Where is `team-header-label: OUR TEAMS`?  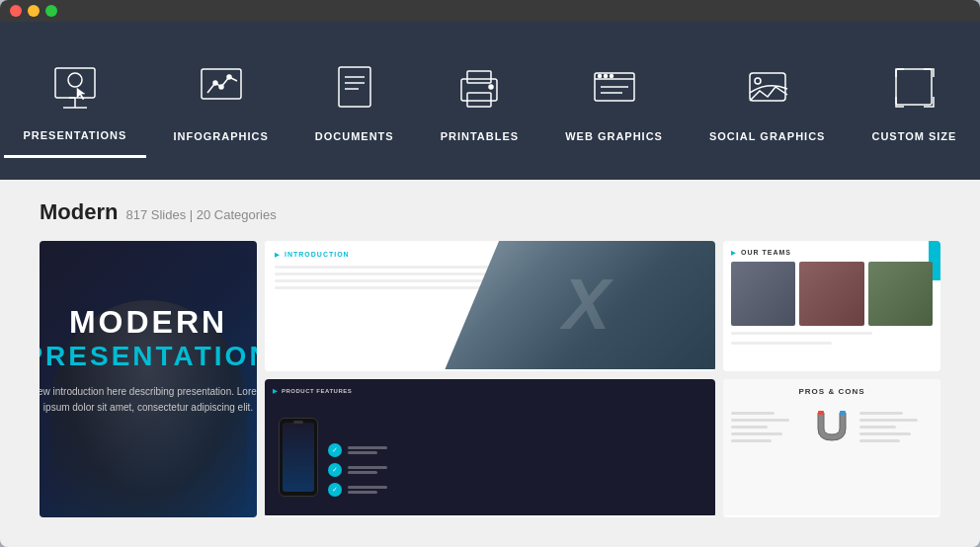 team-header-label: OUR TEAMS is located at coordinates (832, 253).